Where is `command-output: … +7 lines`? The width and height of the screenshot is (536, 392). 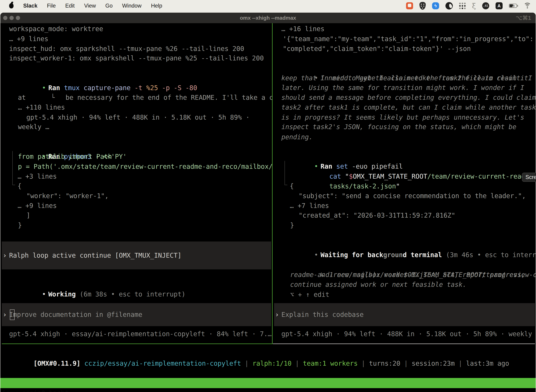
command-output: … +7 lines is located at coordinates (309, 206).